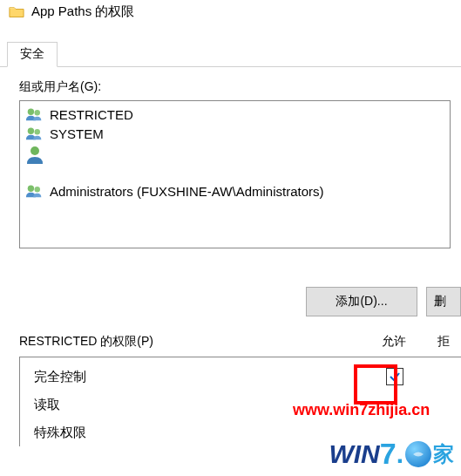 Image resolution: width=461 pixels, height=476 pixels. I want to click on permission-name: 特殊权限, so click(186, 432).